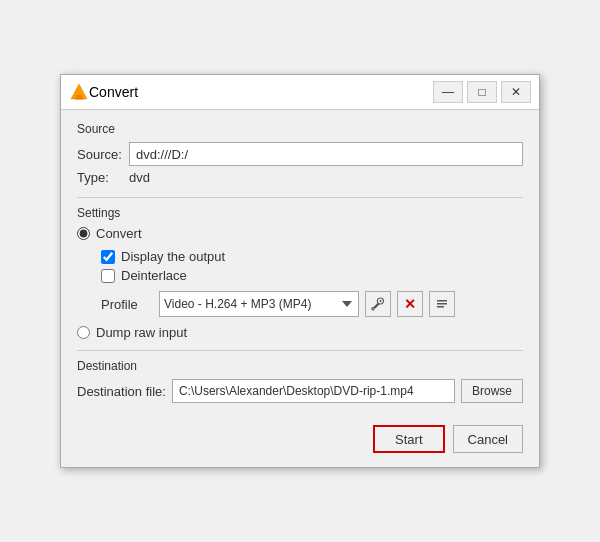 The image size is (600, 542). Describe the element at coordinates (300, 92) in the screenshot. I see `title-bar: Convert — □ ✕` at that location.